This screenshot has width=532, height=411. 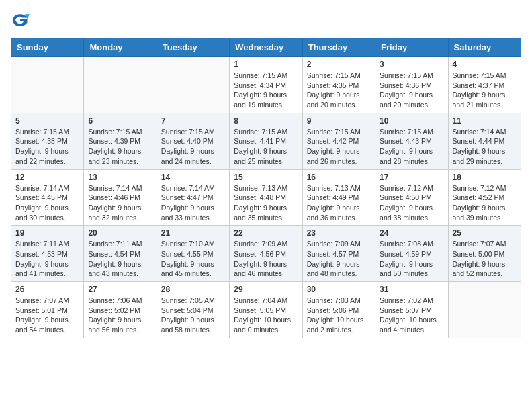 What do you see at coordinates (266, 177) in the screenshot?
I see `day-number: 15` at bounding box center [266, 177].